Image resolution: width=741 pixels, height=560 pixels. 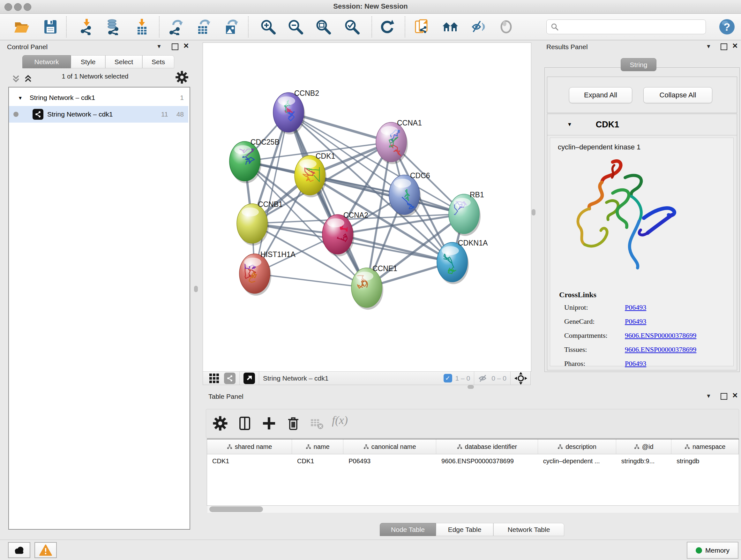 What do you see at coordinates (567, 47) in the screenshot?
I see `results-panel-title: Results Panel` at bounding box center [567, 47].